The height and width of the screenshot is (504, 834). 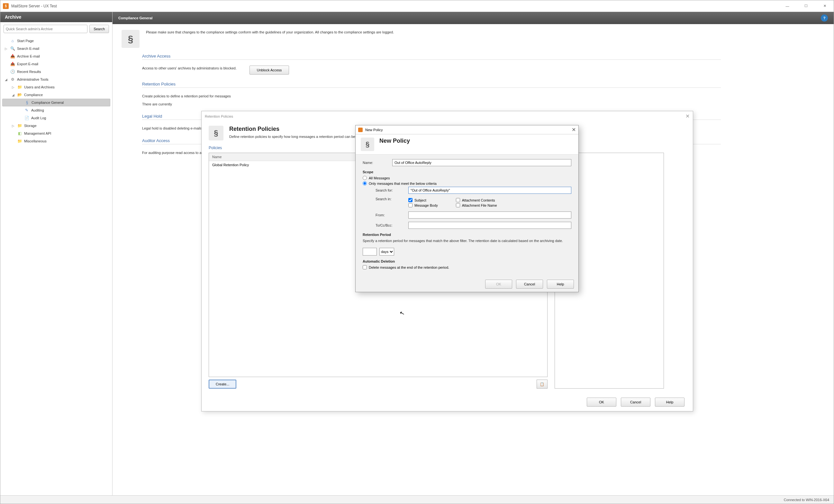 What do you see at coordinates (467, 130) in the screenshot?
I see `new-policy-titlebar: New Policy ✕` at bounding box center [467, 130].